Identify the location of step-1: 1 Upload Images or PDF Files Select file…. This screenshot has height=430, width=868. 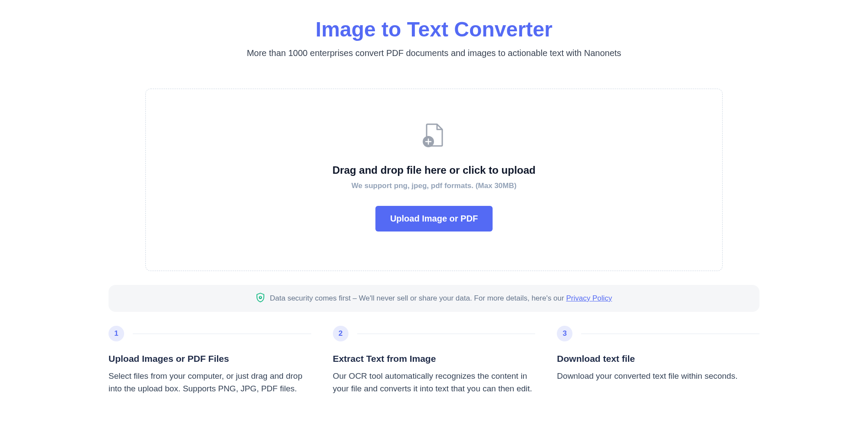
(220, 361).